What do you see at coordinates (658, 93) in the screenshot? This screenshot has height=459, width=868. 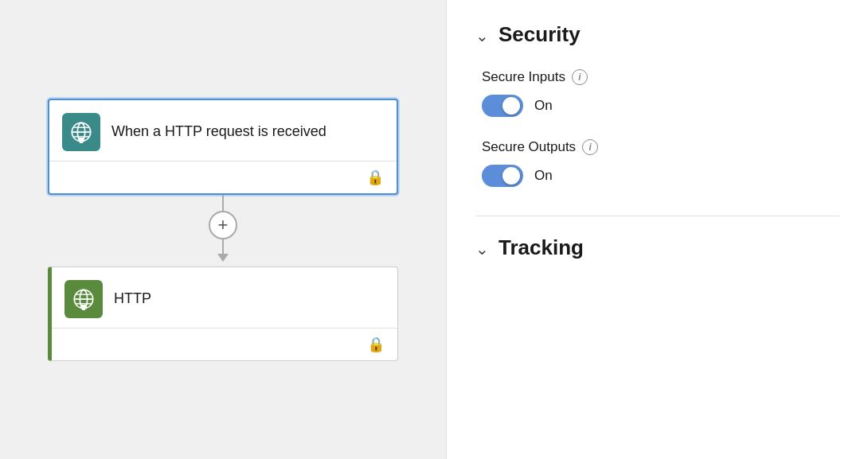 I see `secure-inputs-group: Secure Inputs i On` at bounding box center [658, 93].